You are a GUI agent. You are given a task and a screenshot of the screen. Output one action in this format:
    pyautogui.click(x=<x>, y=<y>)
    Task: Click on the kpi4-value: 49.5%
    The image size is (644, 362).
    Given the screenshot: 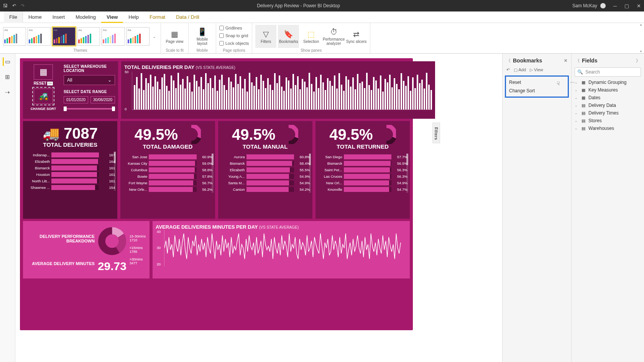 What is the action you would take?
    pyautogui.click(x=351, y=135)
    